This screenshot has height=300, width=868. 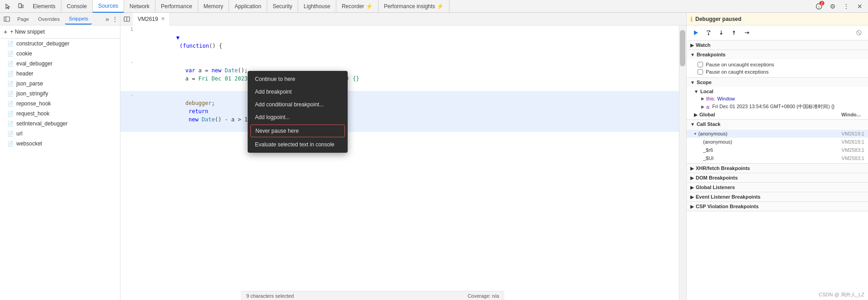 I want to click on ctx-add-logpoint: Add logpoint..., so click(x=298, y=117).